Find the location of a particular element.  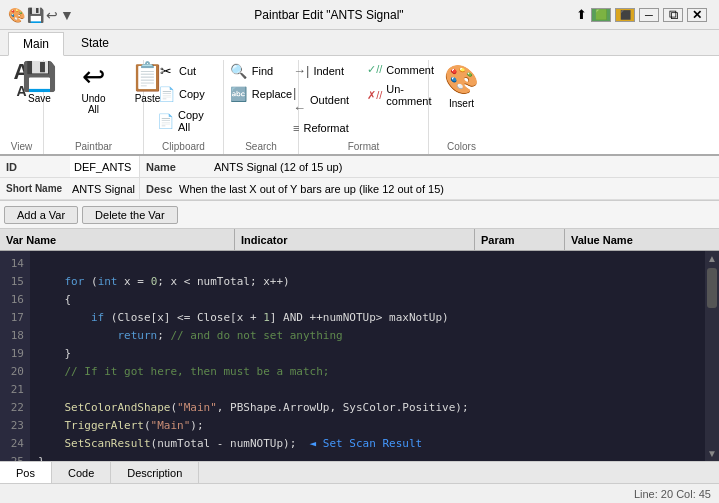

shortname-label: Short Name is located at coordinates (35, 188).